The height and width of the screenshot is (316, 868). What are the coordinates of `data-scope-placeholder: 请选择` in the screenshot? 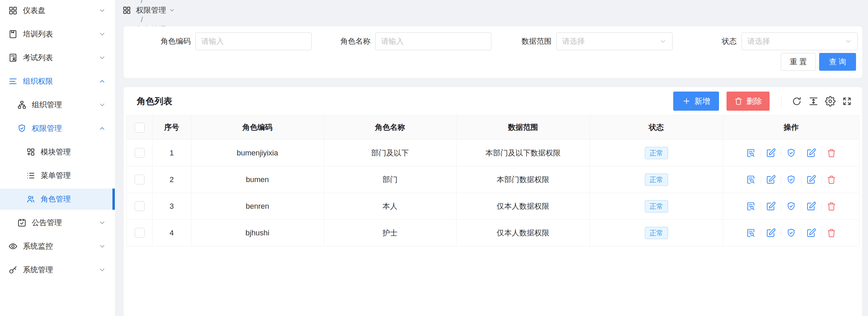 It's located at (573, 41).